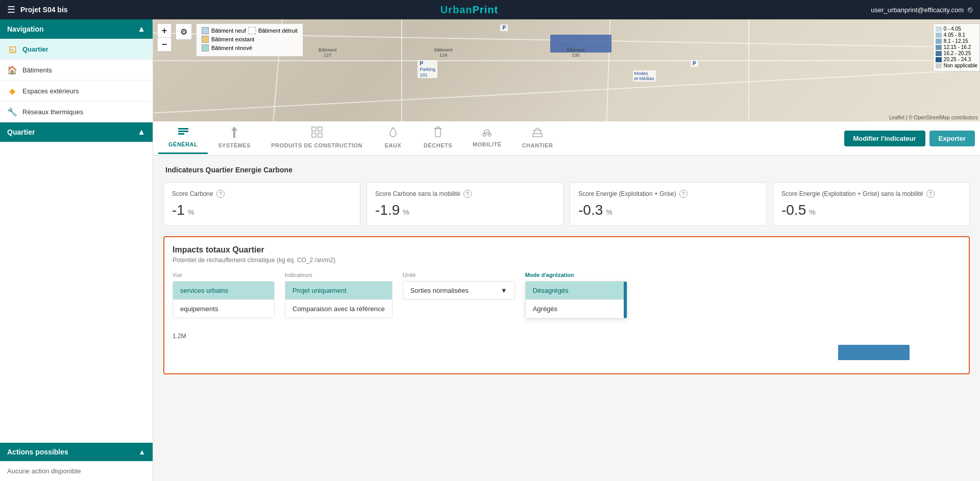  What do you see at coordinates (51, 91) in the screenshot?
I see `sidebar-item-espaces-label: Espaces extérieurs` at bounding box center [51, 91].